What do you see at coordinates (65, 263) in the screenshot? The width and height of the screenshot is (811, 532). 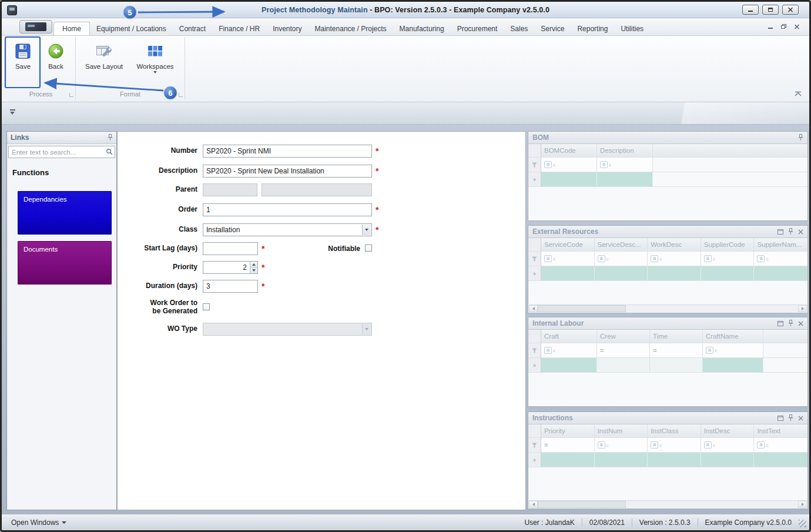 I see `documents-button: Documents` at bounding box center [65, 263].